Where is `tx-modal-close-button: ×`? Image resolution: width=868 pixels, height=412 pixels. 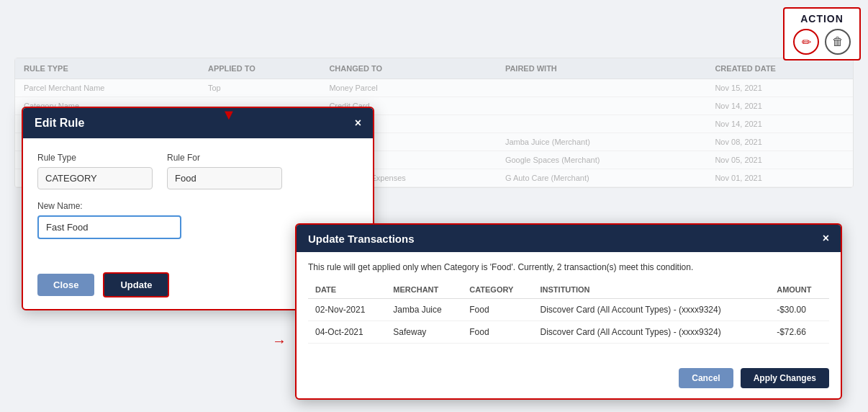
tx-modal-close-button: × is located at coordinates (826, 238).